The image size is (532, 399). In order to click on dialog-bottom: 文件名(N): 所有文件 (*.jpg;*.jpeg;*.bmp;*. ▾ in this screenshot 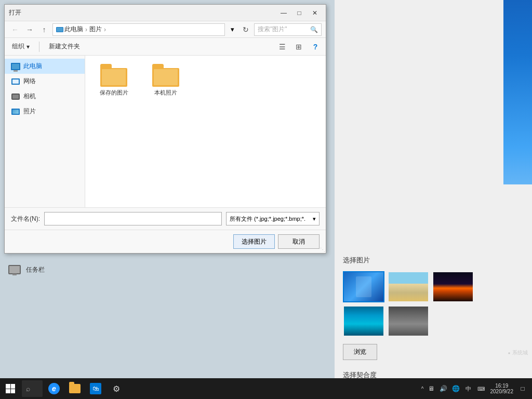, I will do `click(165, 218)`.